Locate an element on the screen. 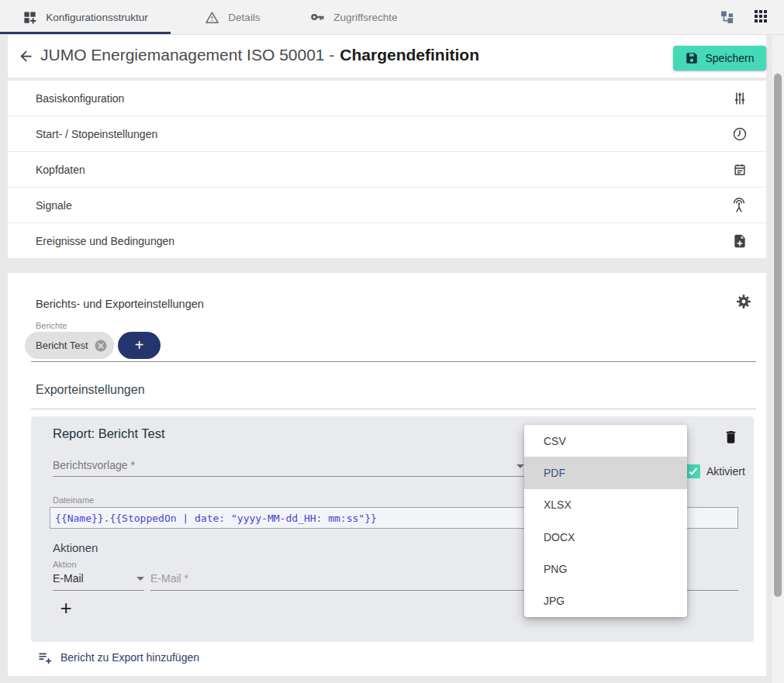 The height and width of the screenshot is (683, 784). tab-zugriffsrechte: Zugriffsrechte is located at coordinates (354, 17).